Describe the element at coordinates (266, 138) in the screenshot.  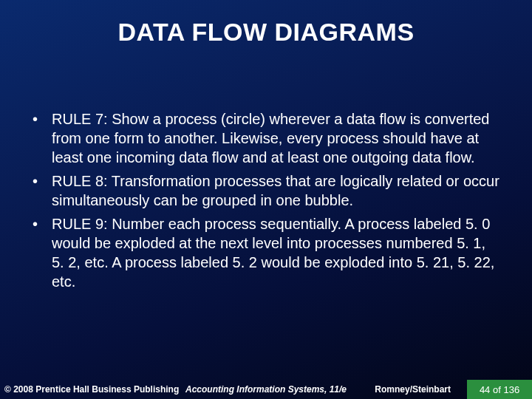
I see `bullet-item: • RULE 7: Show a process (circle) wherev…` at that location.